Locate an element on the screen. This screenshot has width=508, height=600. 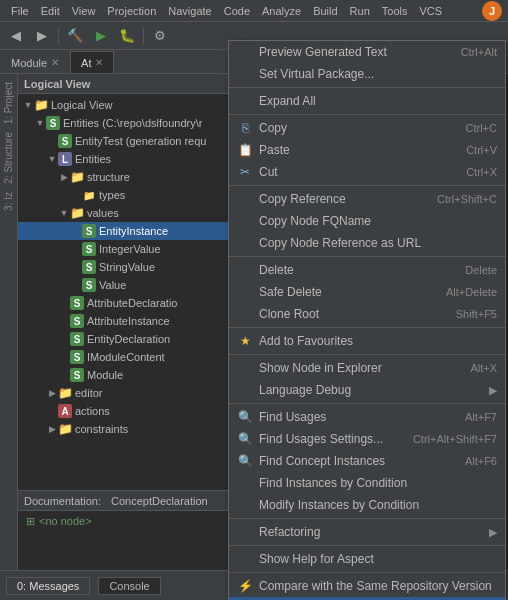
label: values is located at coordinates (103, 213).